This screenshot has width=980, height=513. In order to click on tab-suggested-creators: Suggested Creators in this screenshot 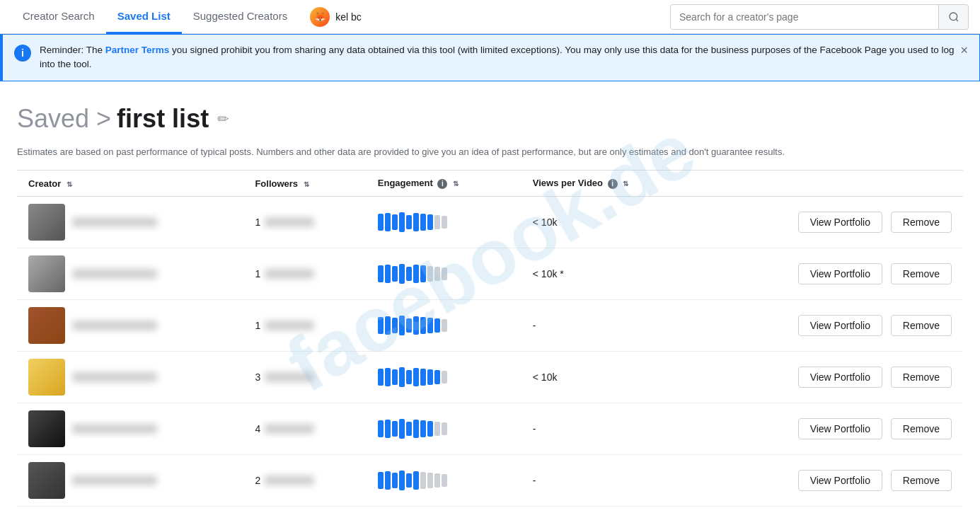, I will do `click(241, 17)`.